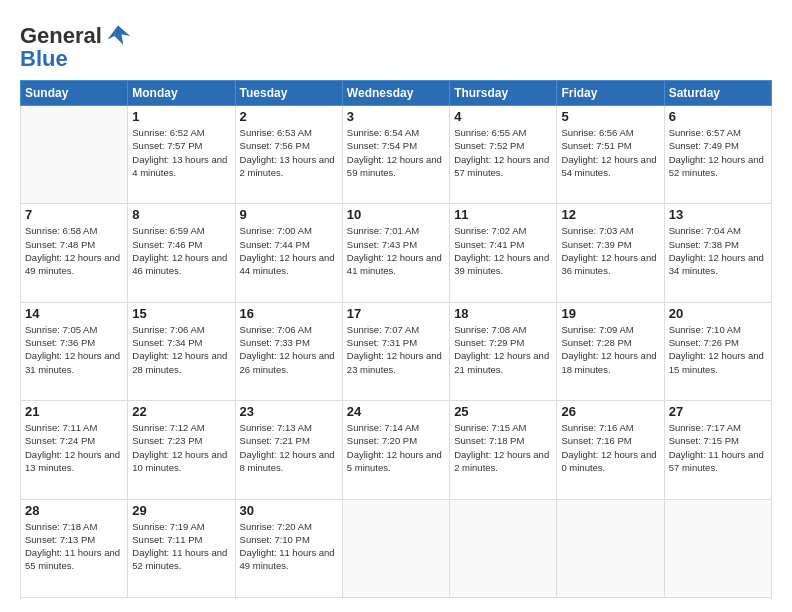 This screenshot has height=612, width=792. Describe the element at coordinates (181, 546) in the screenshot. I see `day-info: Sunrise: 7:19 AMSunset: 7:11 PMDaylight:…` at that location.